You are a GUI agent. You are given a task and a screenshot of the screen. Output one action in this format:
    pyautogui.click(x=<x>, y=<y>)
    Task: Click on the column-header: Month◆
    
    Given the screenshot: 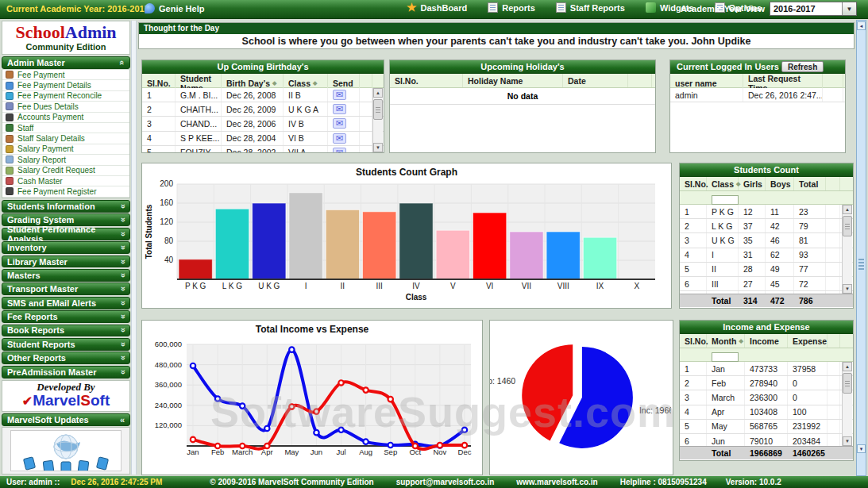 What is the action you would take?
    pyautogui.click(x=726, y=341)
    